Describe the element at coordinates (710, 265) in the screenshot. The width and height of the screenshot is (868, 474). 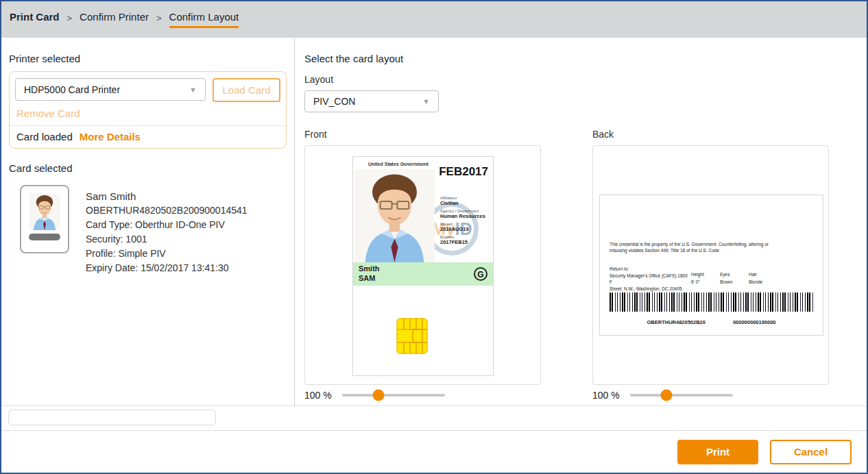
I see `back-preview-box: This credential is the property of the U…` at that location.